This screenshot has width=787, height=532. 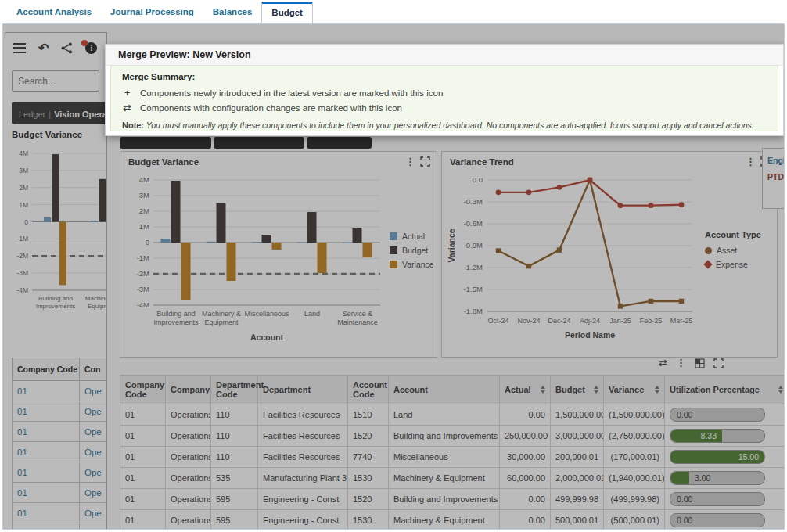 I want to click on table-row: 01Operations110Facilities Resources1520B…, so click(x=453, y=437).